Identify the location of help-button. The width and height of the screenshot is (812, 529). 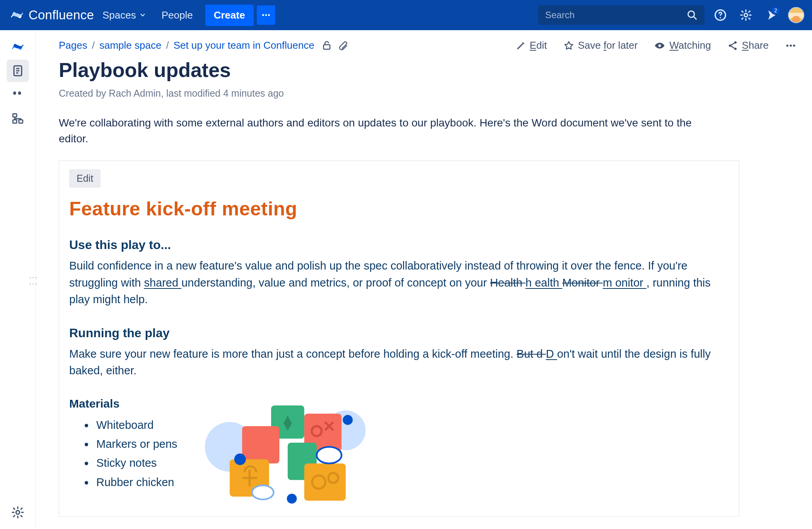
(720, 15).